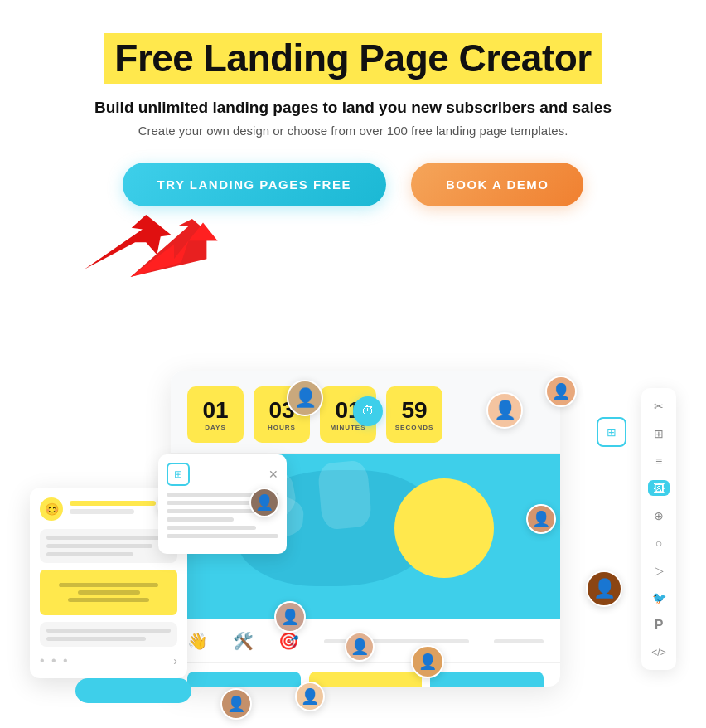 This screenshot has width=706, height=728. What do you see at coordinates (659, 542) in the screenshot?
I see `toolbar-circle-icon: ○` at bounding box center [659, 542].